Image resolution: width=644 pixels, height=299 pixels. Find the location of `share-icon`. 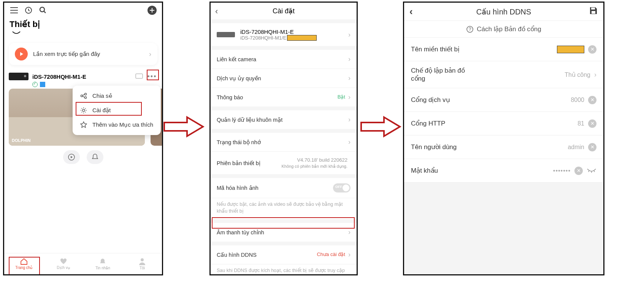

share-icon is located at coordinates (84, 96).